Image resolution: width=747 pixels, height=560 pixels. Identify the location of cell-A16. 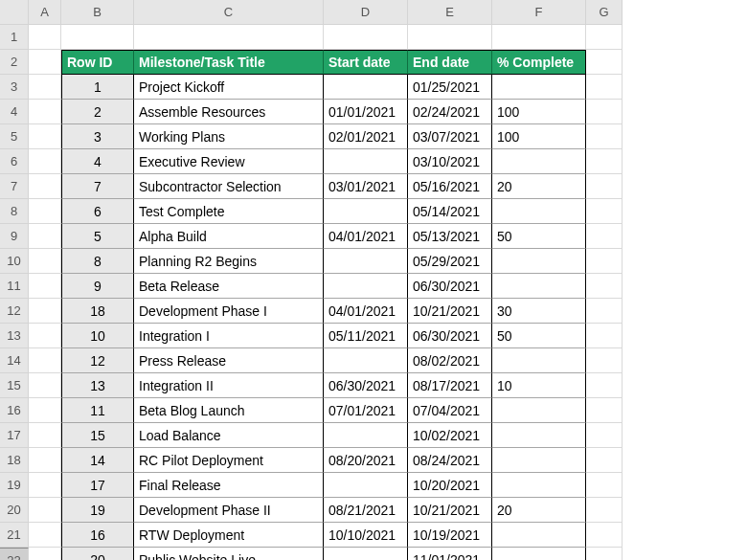
(45, 411).